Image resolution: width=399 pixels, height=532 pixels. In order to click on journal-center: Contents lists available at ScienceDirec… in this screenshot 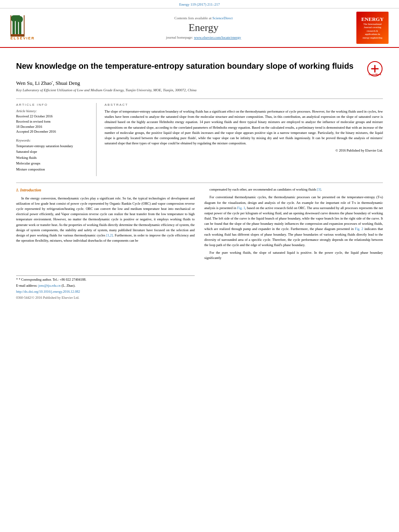, I will do `click(204, 28)`.